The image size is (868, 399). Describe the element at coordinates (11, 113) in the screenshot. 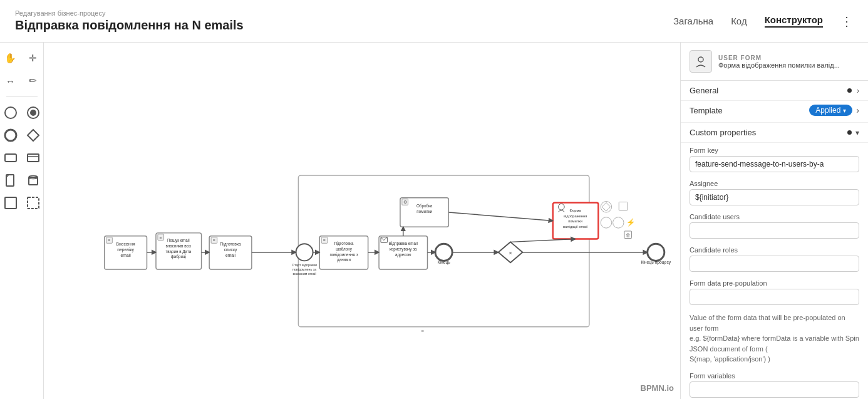

I see `circle-tool` at that location.